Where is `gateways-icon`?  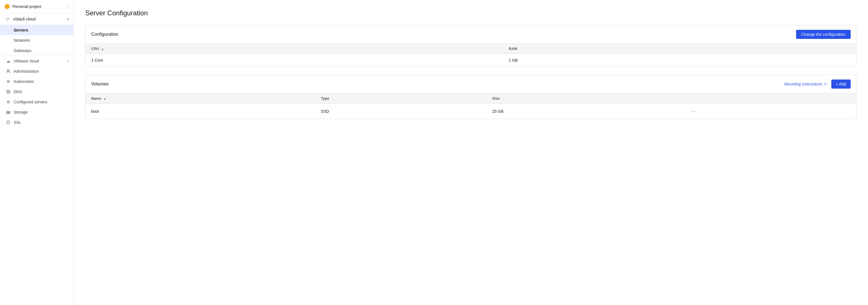 gateways-icon is located at coordinates (8, 50).